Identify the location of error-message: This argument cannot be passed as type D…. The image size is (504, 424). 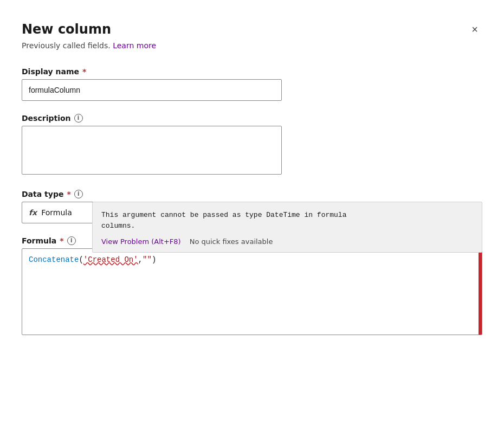
(287, 220).